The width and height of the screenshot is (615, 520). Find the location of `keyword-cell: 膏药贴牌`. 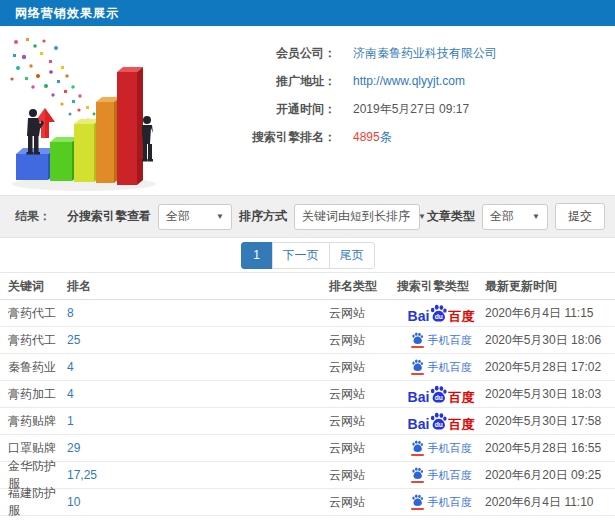

keyword-cell: 膏药贴牌 is located at coordinates (34, 422).